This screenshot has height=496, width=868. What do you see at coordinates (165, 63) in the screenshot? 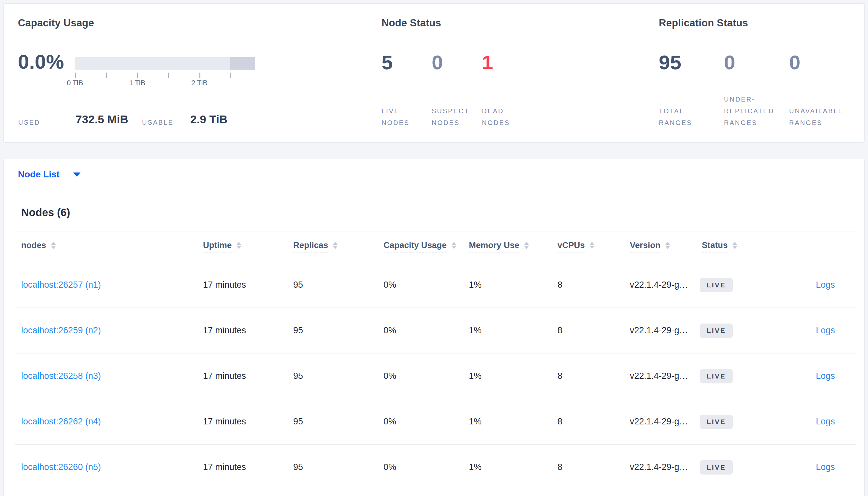
I see `capacity-bar` at bounding box center [165, 63].